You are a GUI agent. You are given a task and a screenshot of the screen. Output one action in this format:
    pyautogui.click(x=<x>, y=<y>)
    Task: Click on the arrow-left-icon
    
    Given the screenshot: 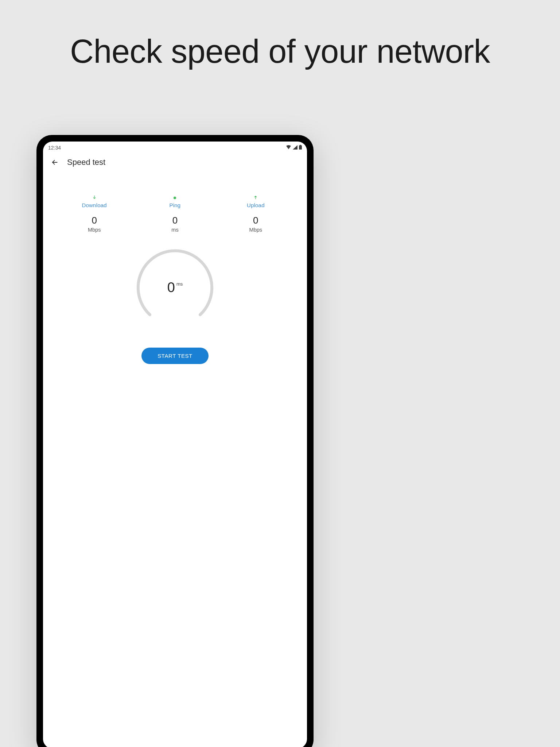 What is the action you would take?
    pyautogui.click(x=55, y=162)
    